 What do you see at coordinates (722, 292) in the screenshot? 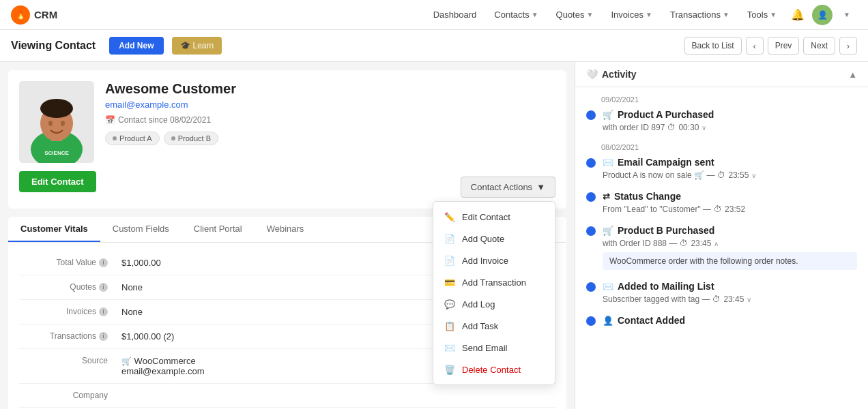
I see `timeline-item-4: ✉️ Added to Mailing List Subscriber tagg…` at bounding box center [722, 292].